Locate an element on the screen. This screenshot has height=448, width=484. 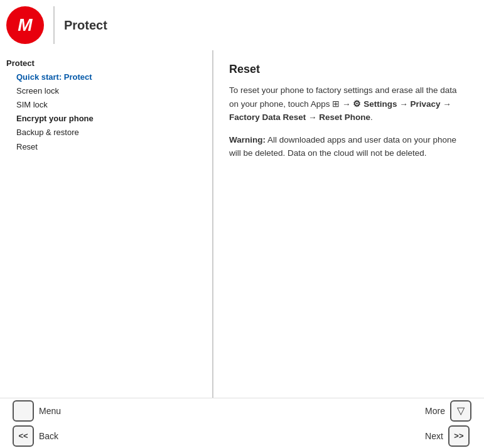
menu-icon is located at coordinates (23, 411).